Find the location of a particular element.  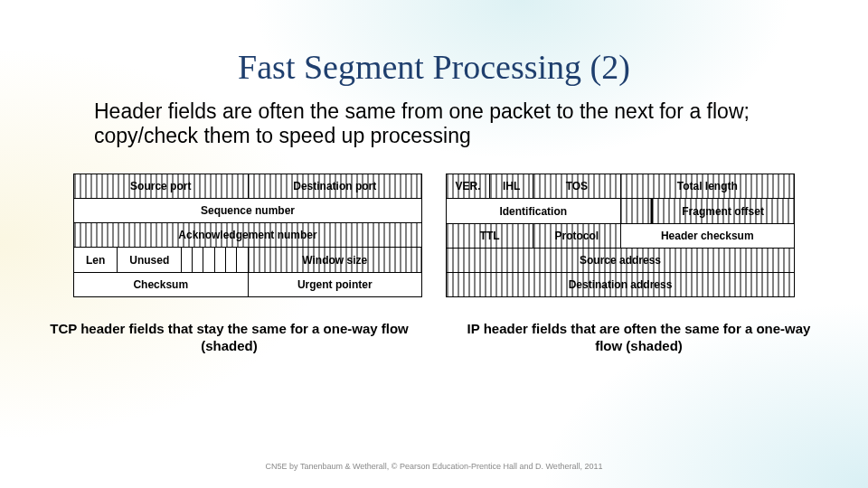

ip-destination-address: Destination address is located at coordinates (620, 286).